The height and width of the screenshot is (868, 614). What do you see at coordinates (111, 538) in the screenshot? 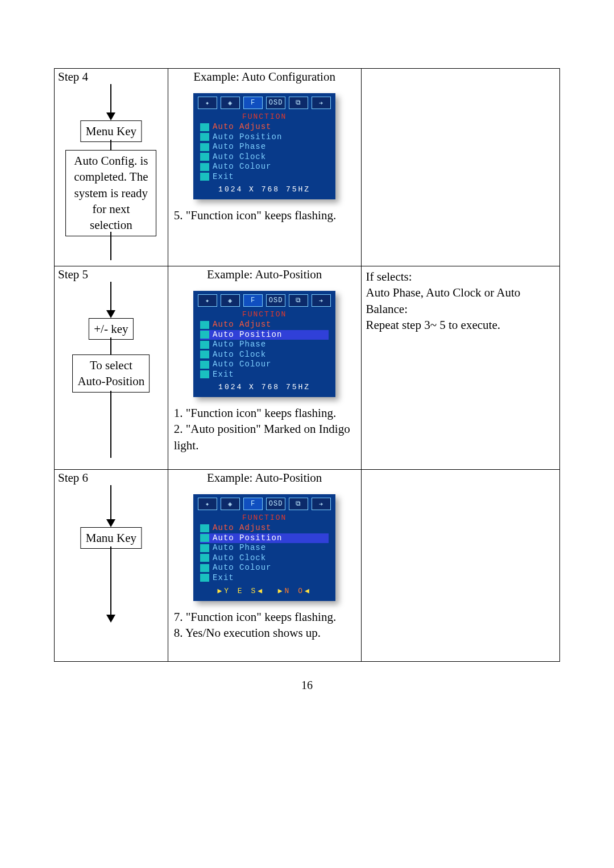
I see `flow-box: Manu Key` at bounding box center [111, 538].